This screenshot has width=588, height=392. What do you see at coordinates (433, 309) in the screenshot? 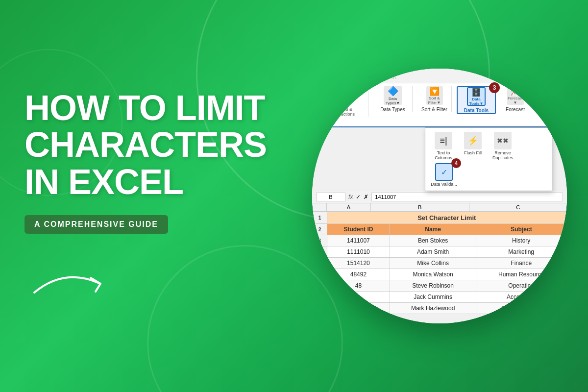
I see `cell-name: Mark Hazlewood` at bounding box center [433, 309].